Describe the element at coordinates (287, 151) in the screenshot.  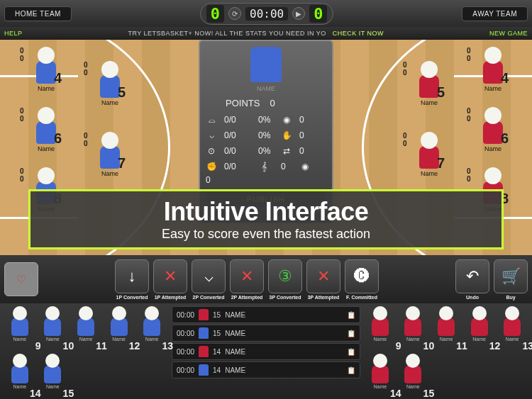
I see `pass-icon: ⇄` at that location.